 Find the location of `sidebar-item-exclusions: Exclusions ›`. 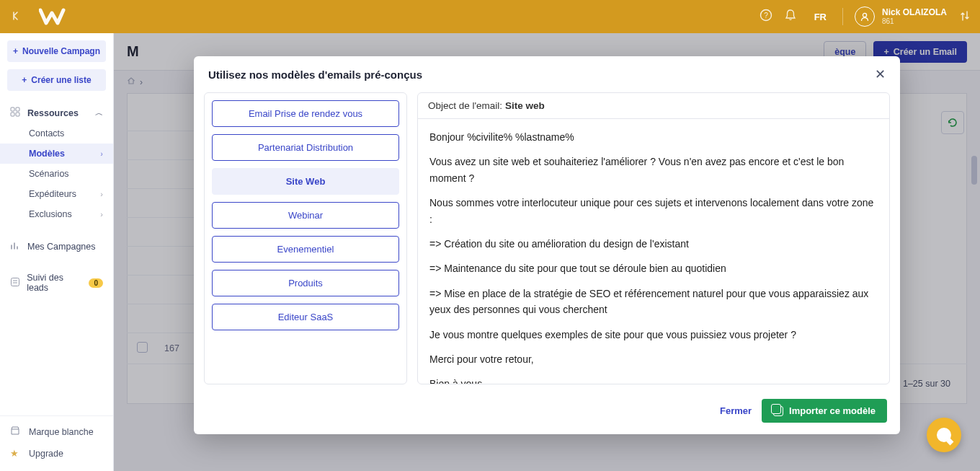

sidebar-item-exclusions: Exclusions › is located at coordinates (56, 214).